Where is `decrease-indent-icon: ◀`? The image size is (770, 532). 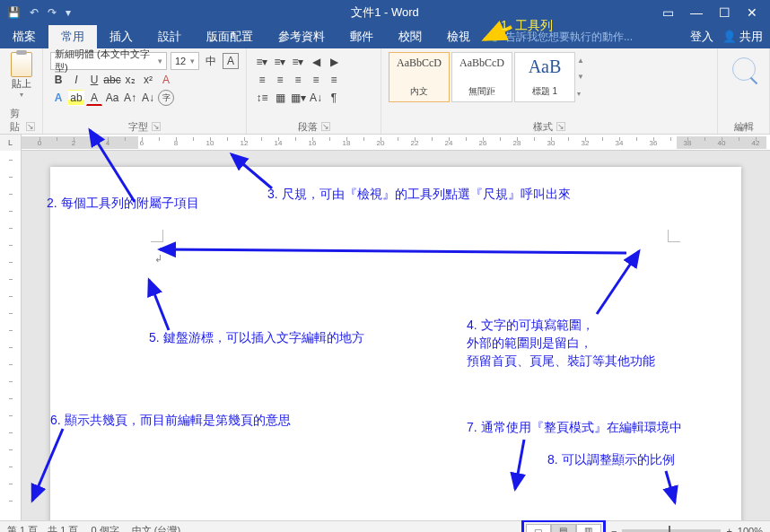 decrease-indent-icon: ◀ is located at coordinates (316, 62).